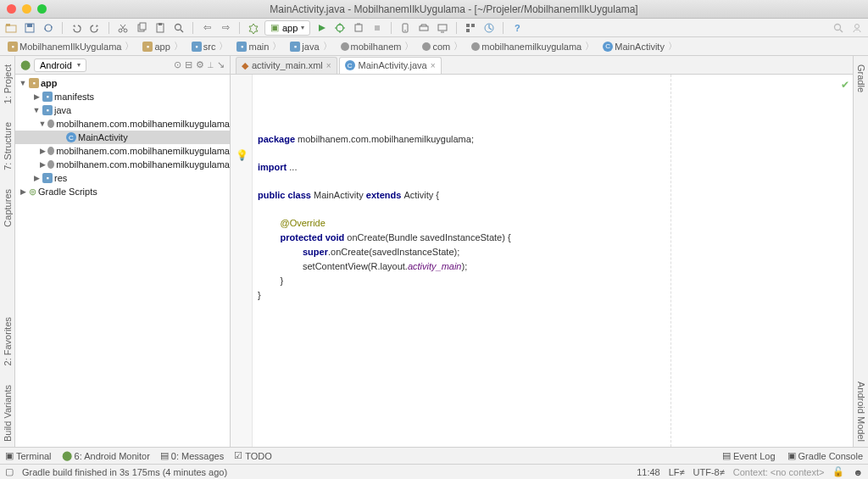 Image resolution: width=868 pixels, height=479 pixels. Describe the element at coordinates (42, 8) in the screenshot. I see `maximize-window-button` at that location.